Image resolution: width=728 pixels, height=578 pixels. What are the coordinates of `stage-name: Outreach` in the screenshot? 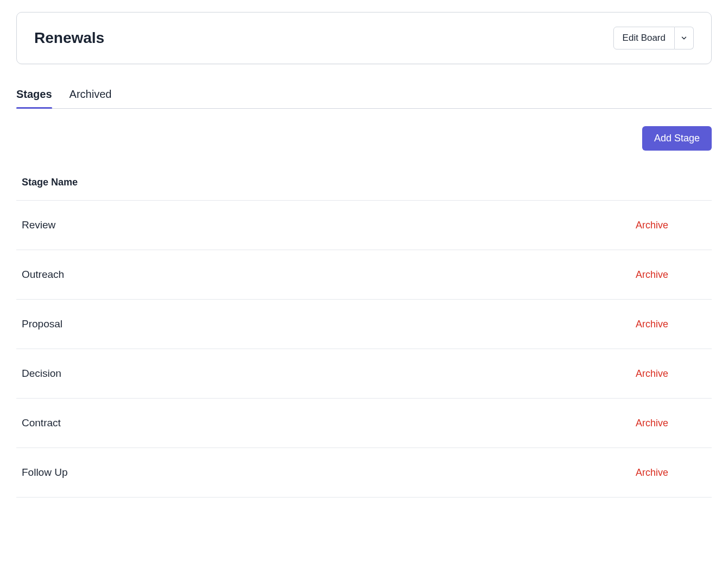 It's located at (43, 275).